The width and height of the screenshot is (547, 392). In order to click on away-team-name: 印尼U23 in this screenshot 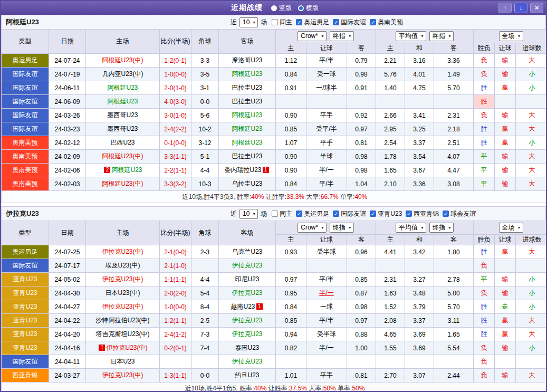, I will do `click(247, 279)`.